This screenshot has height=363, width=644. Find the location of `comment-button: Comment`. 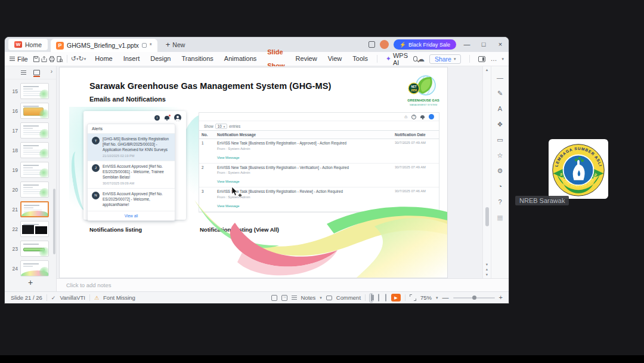

comment-button: Comment is located at coordinates (348, 297).